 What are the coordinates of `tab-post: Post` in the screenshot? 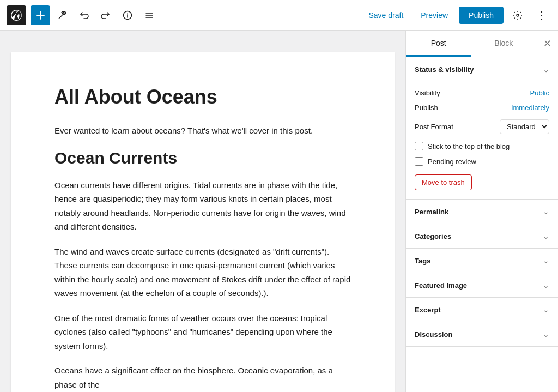 It's located at (439, 44).